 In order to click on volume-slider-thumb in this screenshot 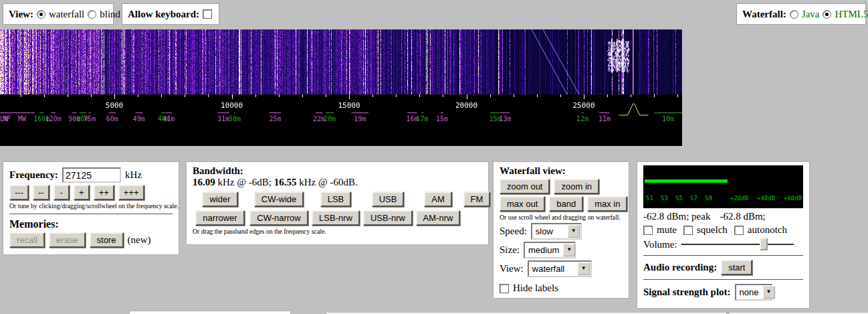, I will do `click(764, 244)`.